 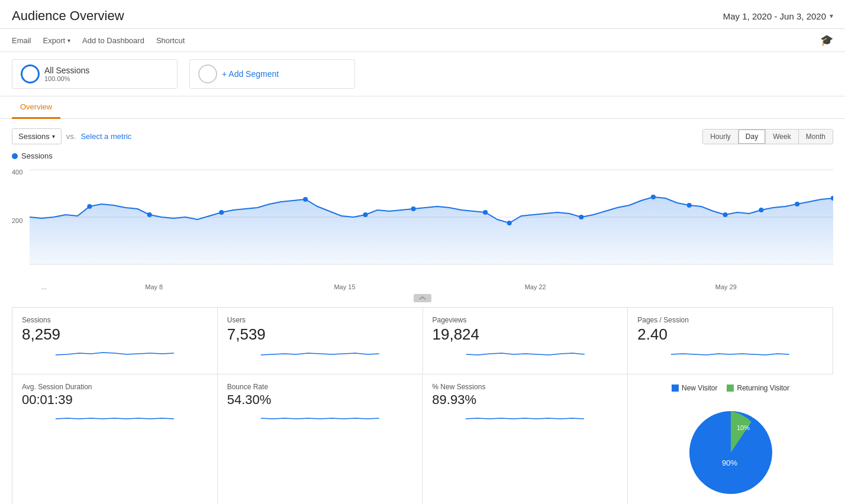 What do you see at coordinates (730, 335) in the screenshot?
I see `metric-pps-value: 2.40` at bounding box center [730, 335].